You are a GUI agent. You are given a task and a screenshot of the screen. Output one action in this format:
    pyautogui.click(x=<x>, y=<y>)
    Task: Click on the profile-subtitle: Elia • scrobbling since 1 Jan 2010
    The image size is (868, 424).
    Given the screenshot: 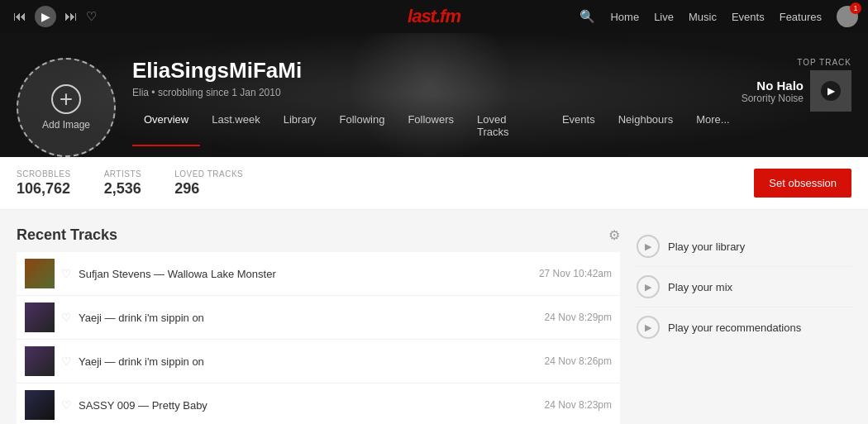 What is the action you would take?
    pyautogui.click(x=436, y=93)
    